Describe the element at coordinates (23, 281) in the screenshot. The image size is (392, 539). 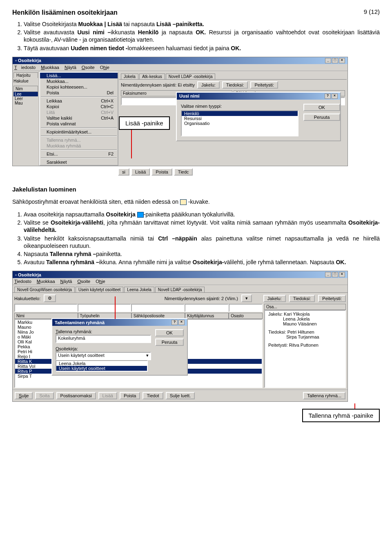
I see `menu-tiedosto: Tiedosto` at that location.